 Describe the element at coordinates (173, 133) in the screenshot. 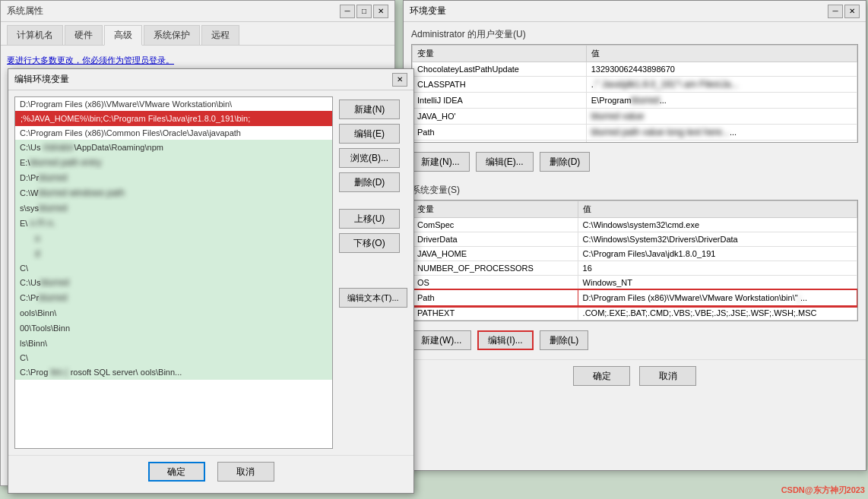

I see `list-item: C:\Program Files (x86)\Common Files\Orac…` at that location.